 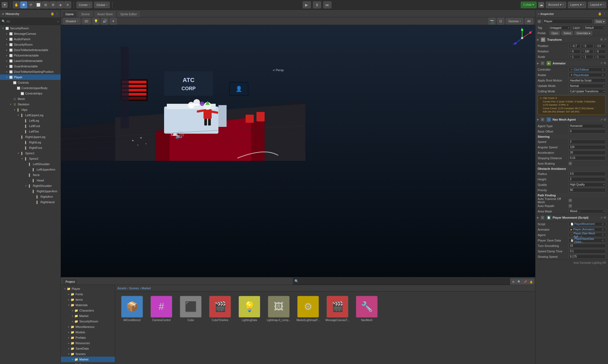 I want to click on rotation-x-field: X 0, so click(x=575, y=52).